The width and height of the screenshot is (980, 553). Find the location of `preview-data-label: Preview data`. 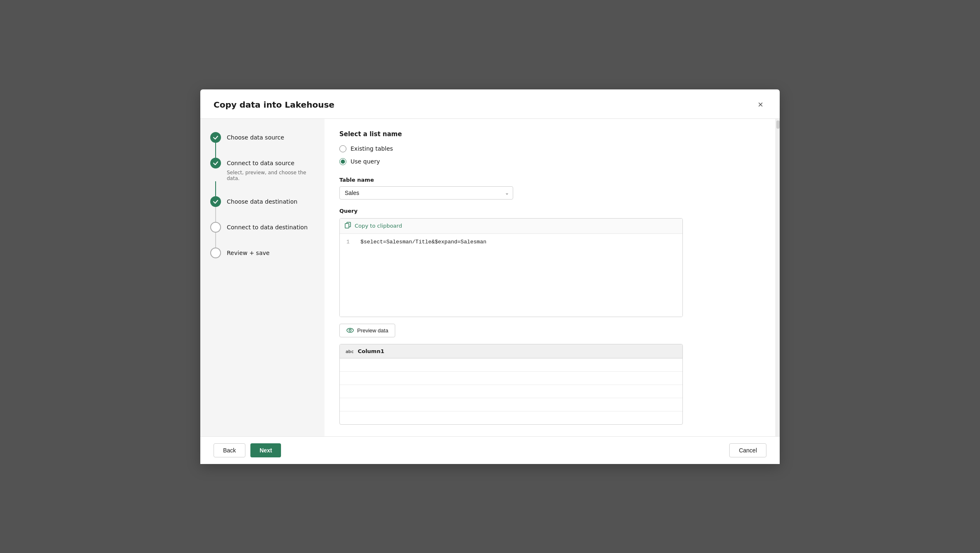

preview-data-label: Preview data is located at coordinates (372, 330).